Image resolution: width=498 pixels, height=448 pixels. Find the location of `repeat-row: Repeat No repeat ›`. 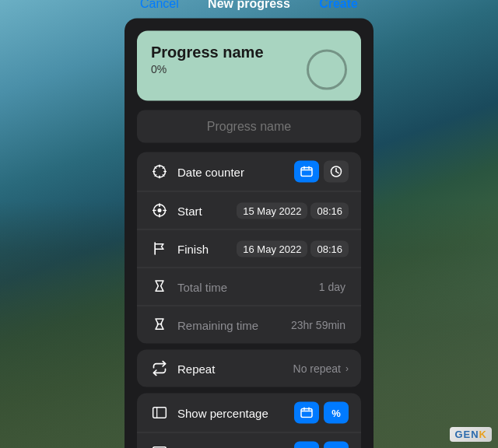

repeat-row: Repeat No repeat › is located at coordinates (249, 369).